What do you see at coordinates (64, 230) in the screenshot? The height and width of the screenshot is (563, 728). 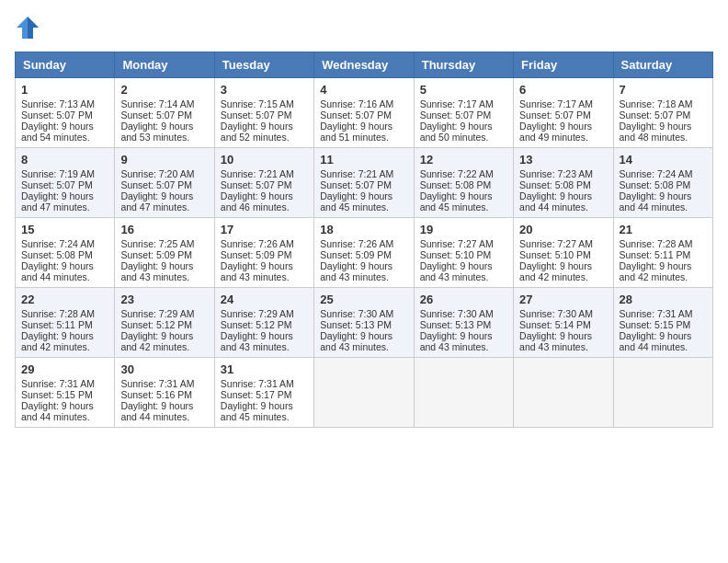 I see `day-number: 15` at bounding box center [64, 230].